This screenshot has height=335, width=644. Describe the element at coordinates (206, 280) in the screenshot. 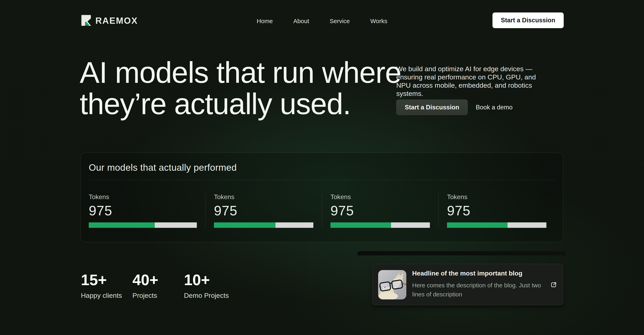

I see `stat-value: 10+` at that location.